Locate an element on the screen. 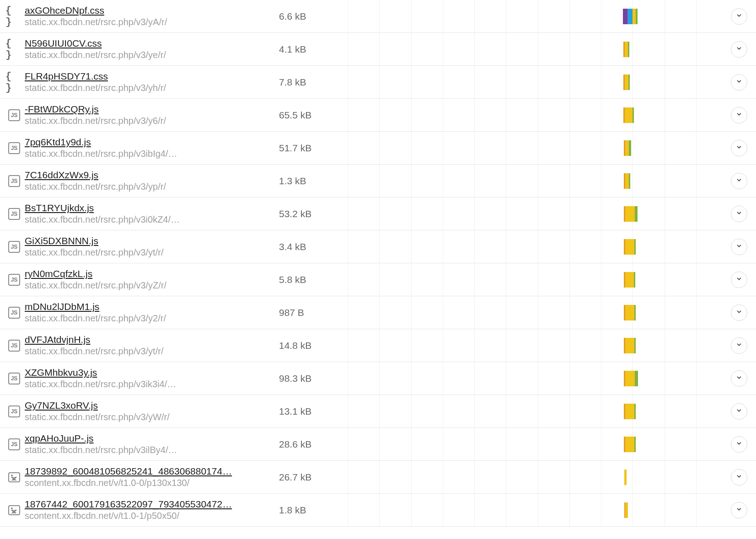 The height and width of the screenshot is (539, 756). table-row: JSmDNu2lJDbM1.jsstatic.xx.fbcdn.net/rsrc… is located at coordinates (378, 313).